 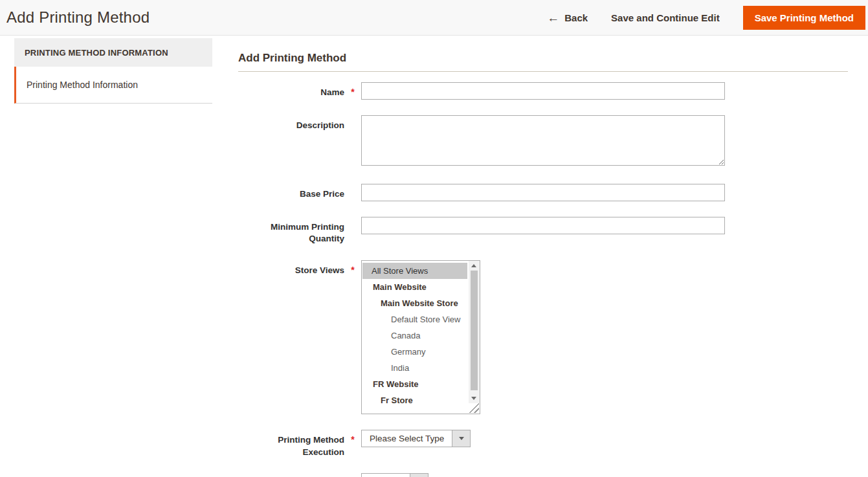 What do you see at coordinates (291, 475) in the screenshot?
I see `status-label: Status` at bounding box center [291, 475].